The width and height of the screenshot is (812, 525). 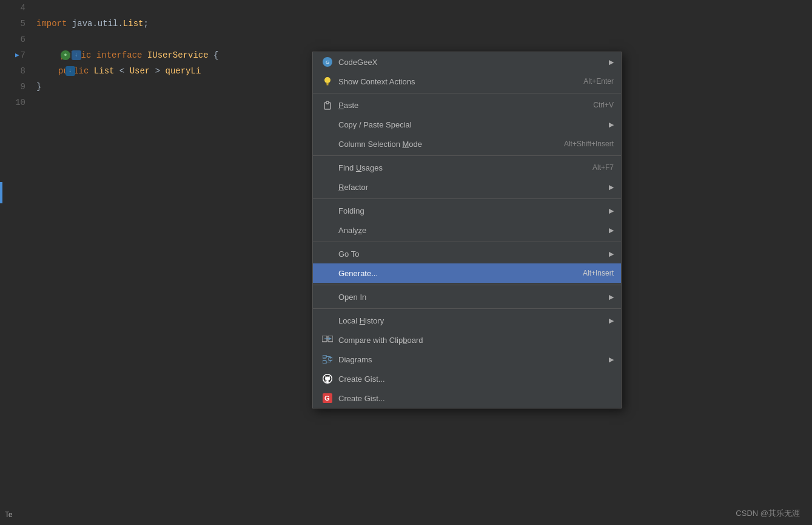 I want to click on analyze-icon, so click(x=327, y=230).